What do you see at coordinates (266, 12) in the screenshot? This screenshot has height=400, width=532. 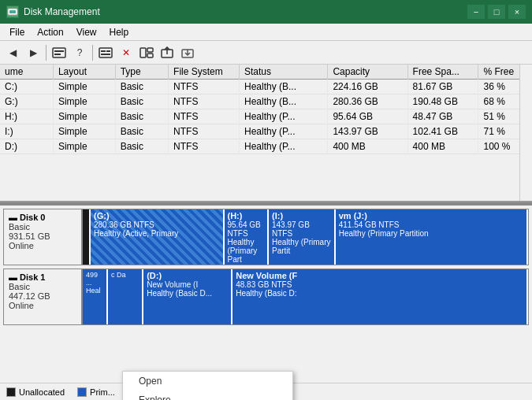 I see `title-bar: Disk Management − □ ×` at bounding box center [266, 12].